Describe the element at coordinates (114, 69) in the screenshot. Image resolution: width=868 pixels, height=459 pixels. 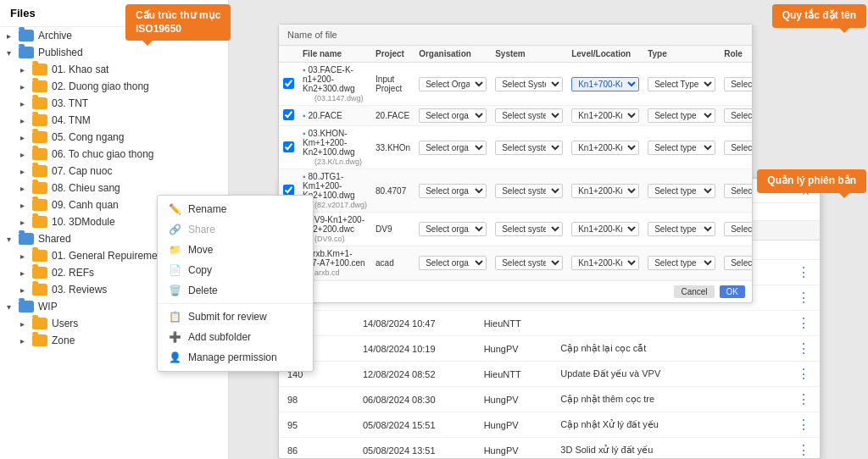
I see `tree-item: ▸01. Khao sat` at that location.